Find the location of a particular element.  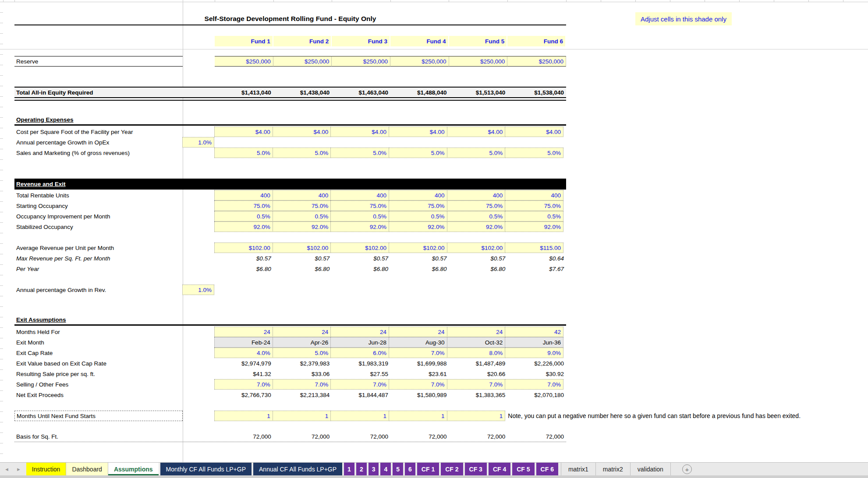

cell-months-held-fund4: 24 is located at coordinates (418, 332).